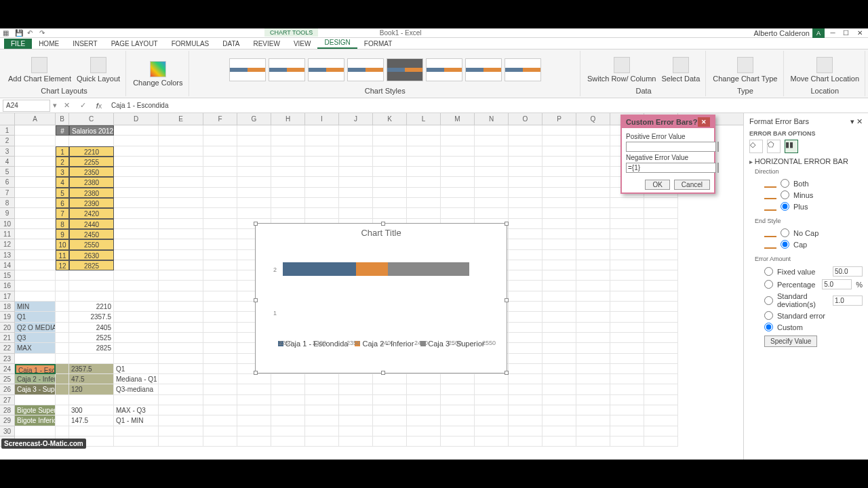 The height and width of the screenshot is (488, 868). I want to click on row-header: 30, so click(7, 431).